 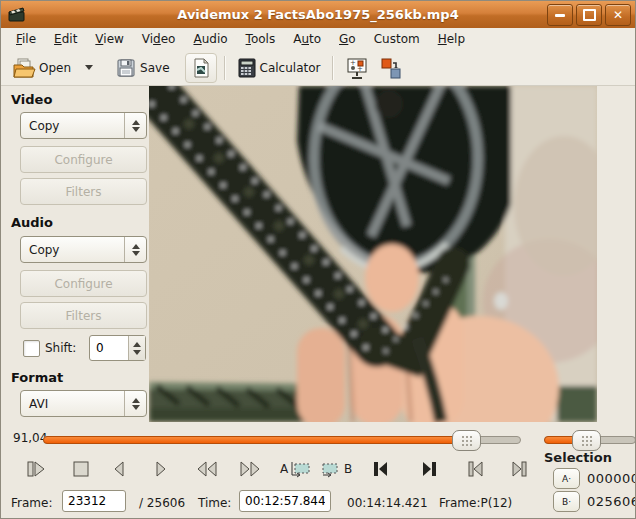 I want to click on audio-section-title: Audio, so click(x=32, y=222).